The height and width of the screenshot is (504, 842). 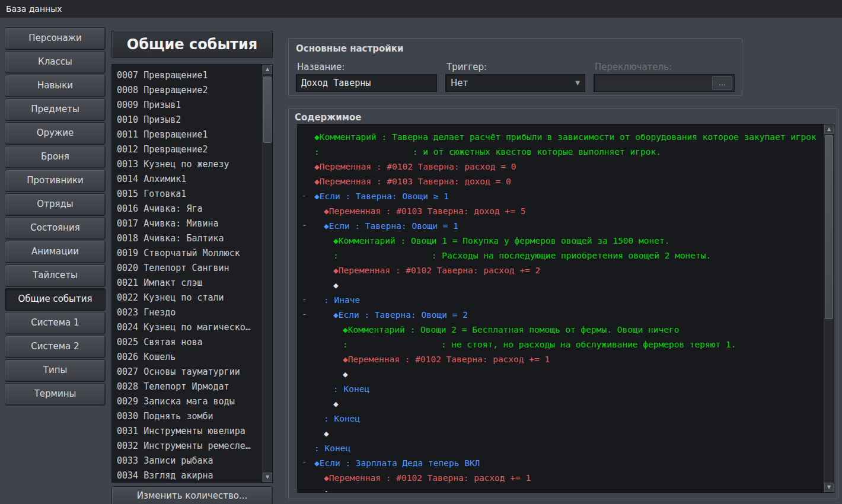 What do you see at coordinates (515, 83) in the screenshot?
I see `trigger-select: Нет ▼` at bounding box center [515, 83].